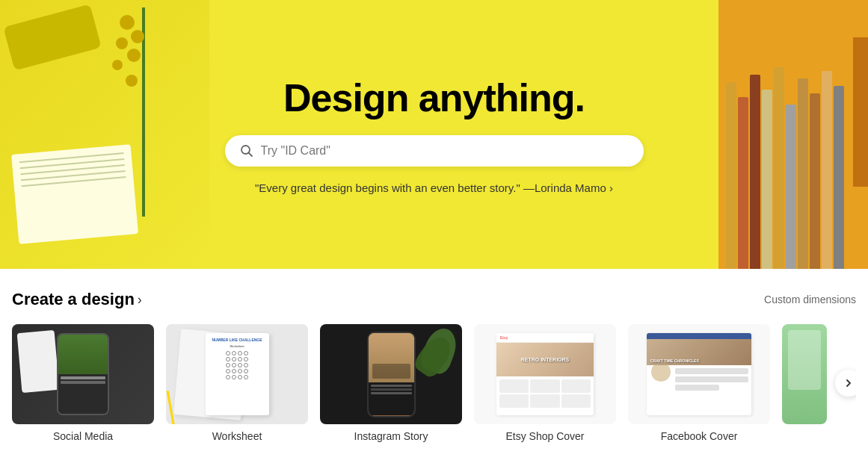 The image size is (868, 475). I want to click on design-card-facebook-cover: CRAFT TIME CHRONICLES, so click(699, 383).